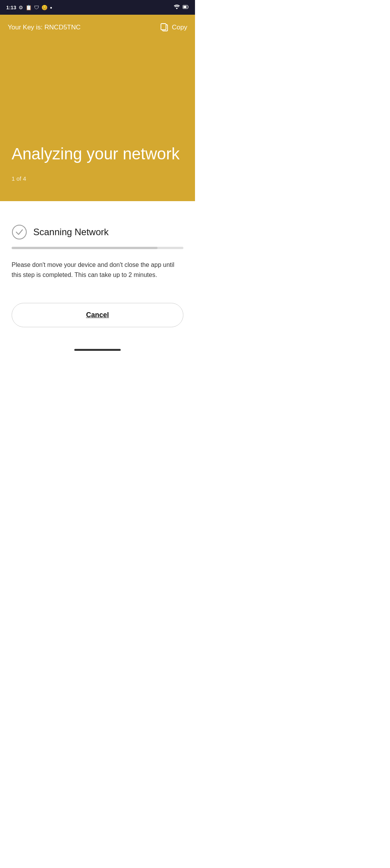 The width and height of the screenshot is (390, 868). What do you see at coordinates (98, 272) in the screenshot?
I see `content-section: Scanning Network Please don't move your …` at bounding box center [98, 272].